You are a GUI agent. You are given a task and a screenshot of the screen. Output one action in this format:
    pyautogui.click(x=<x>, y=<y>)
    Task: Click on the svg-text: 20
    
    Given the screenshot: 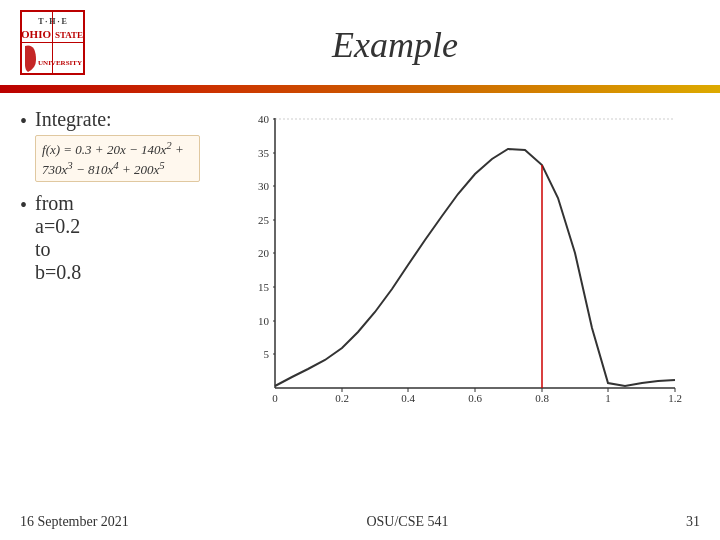 What is the action you would take?
    pyautogui.click(x=264, y=253)
    